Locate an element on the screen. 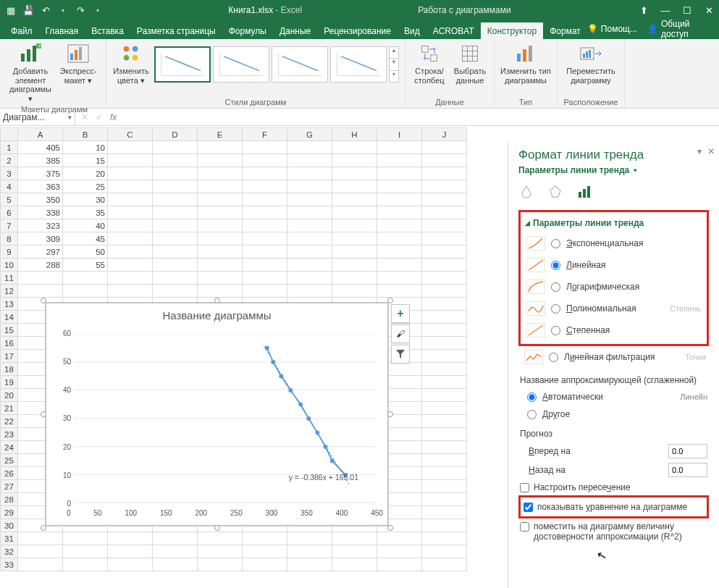  maximize-icon: ☐ is located at coordinates (687, 10).